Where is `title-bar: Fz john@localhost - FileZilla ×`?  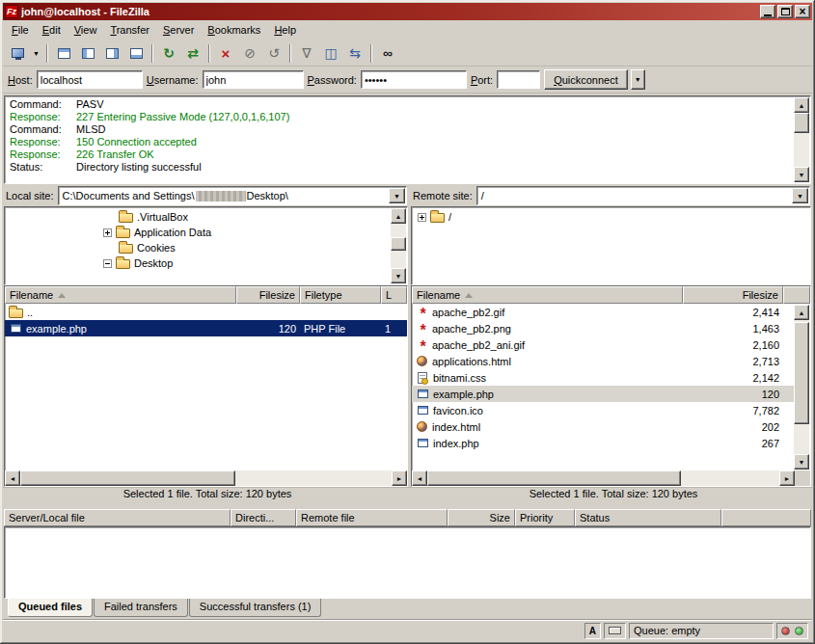 title-bar: Fz john@localhost - FileZilla × is located at coordinates (407, 12).